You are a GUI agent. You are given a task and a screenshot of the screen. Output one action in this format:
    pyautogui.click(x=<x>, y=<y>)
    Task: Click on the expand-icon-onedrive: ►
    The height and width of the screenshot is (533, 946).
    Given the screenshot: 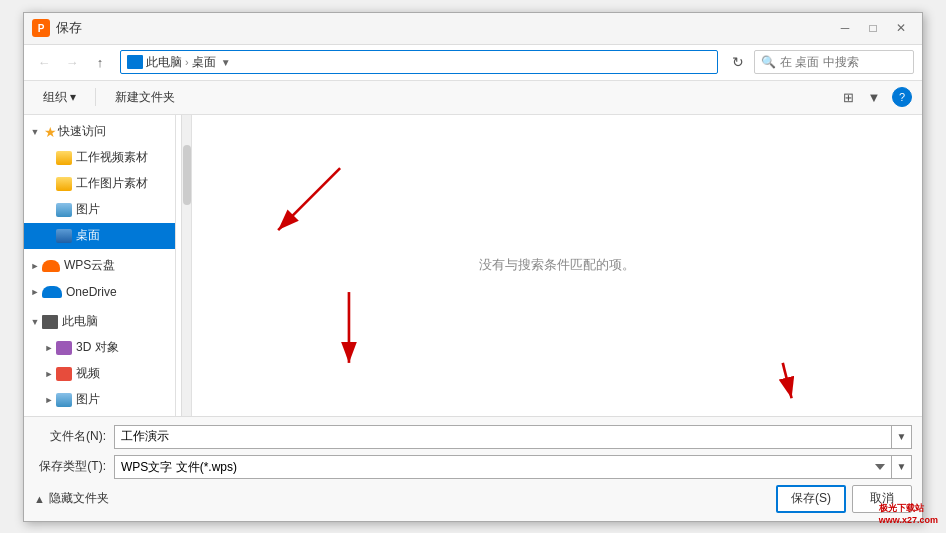 What is the action you would take?
    pyautogui.click(x=35, y=292)
    